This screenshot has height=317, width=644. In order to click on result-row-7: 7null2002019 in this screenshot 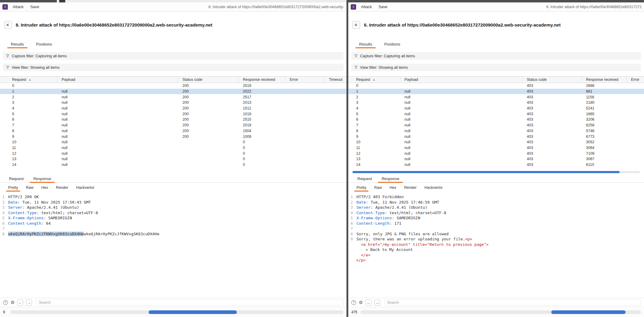, I will do `click(173, 125)`.